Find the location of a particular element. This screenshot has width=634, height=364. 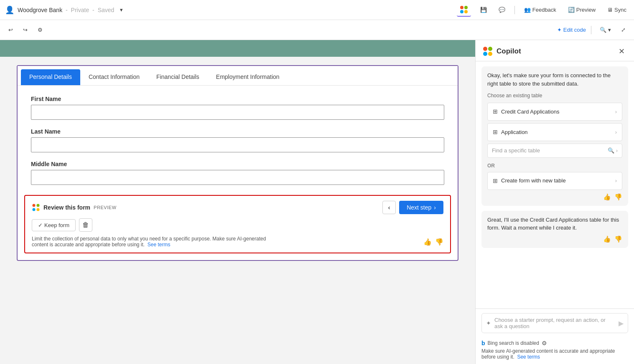

zoom-icon: 🔍 is located at coordinates (603, 30).